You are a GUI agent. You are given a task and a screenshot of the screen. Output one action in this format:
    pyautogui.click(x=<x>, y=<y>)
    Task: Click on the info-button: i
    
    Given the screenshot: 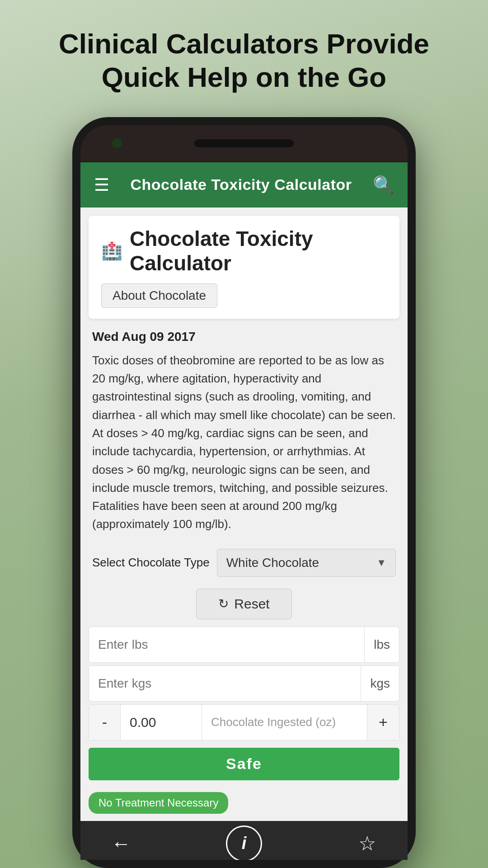 What is the action you would take?
    pyautogui.click(x=244, y=843)
    